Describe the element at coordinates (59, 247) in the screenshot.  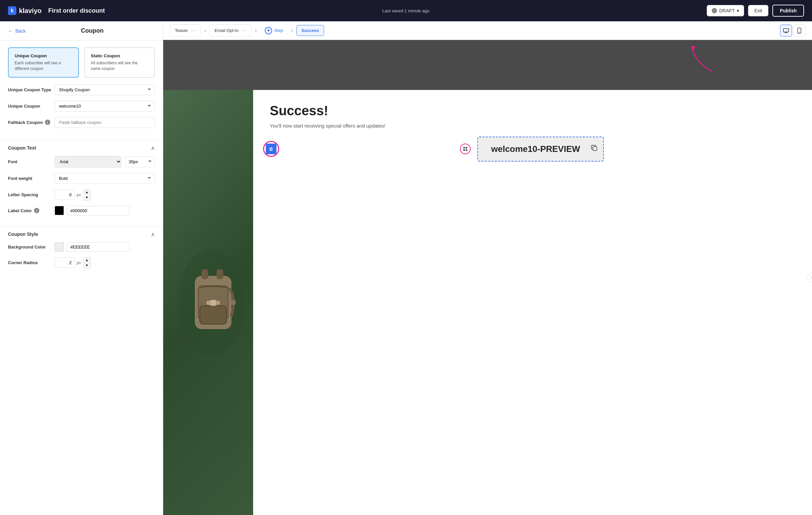
I see `bg-color-swatch` at that location.